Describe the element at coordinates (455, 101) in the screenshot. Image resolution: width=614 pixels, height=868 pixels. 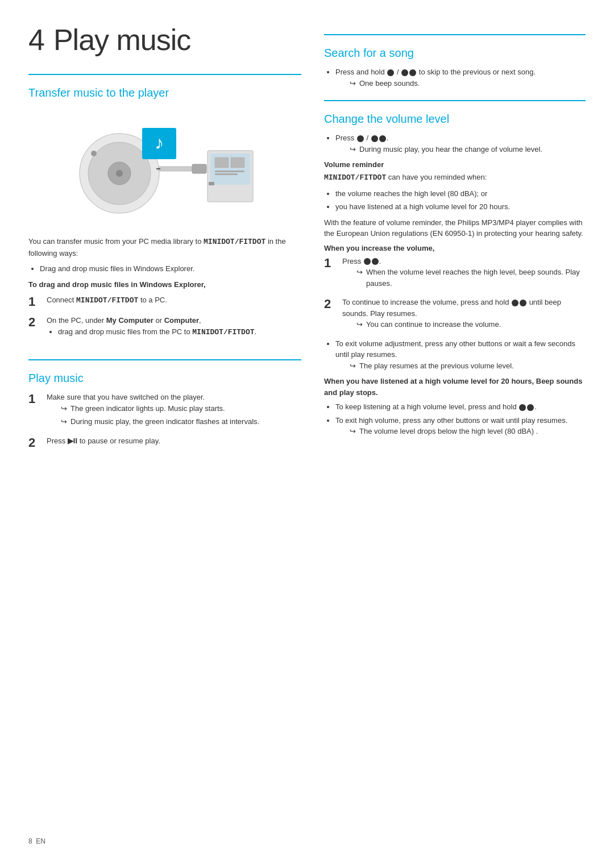
I see `divider-volume` at that location.